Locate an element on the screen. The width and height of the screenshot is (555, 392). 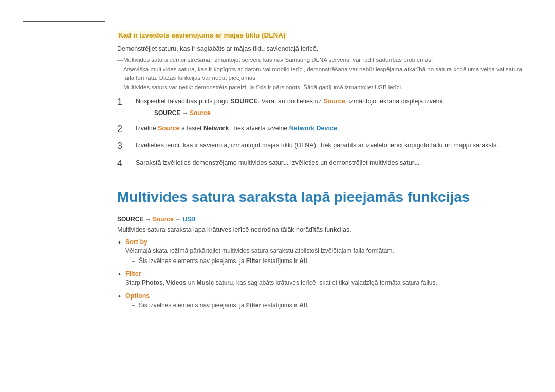
left-decoration-bar is located at coordinates (64, 22).